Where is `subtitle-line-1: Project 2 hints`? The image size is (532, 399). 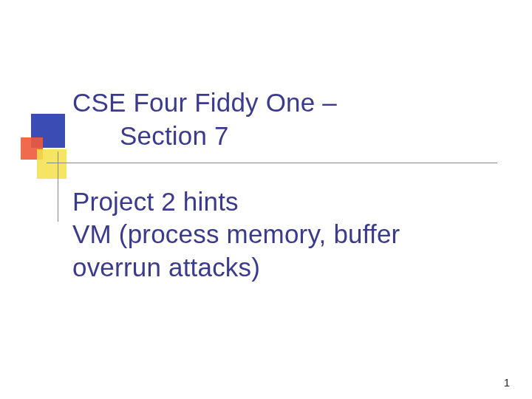 subtitle-line-1: Project 2 hints is located at coordinates (283, 202).